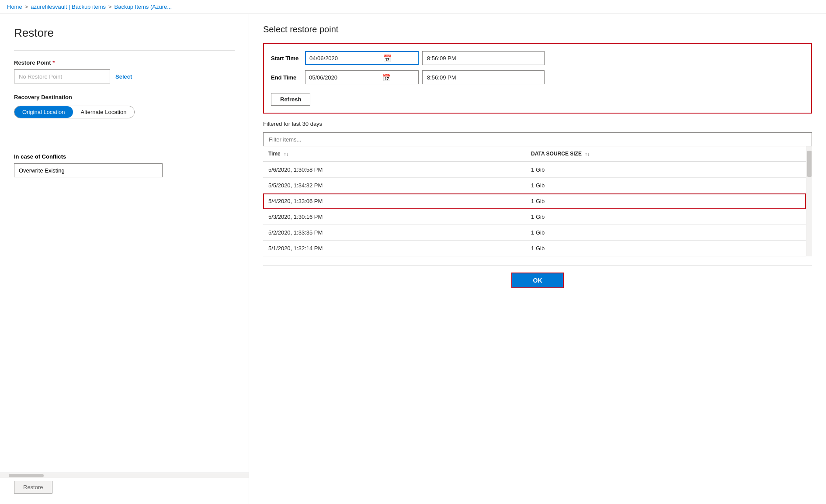  I want to click on start-date-input: 📅, so click(362, 58).